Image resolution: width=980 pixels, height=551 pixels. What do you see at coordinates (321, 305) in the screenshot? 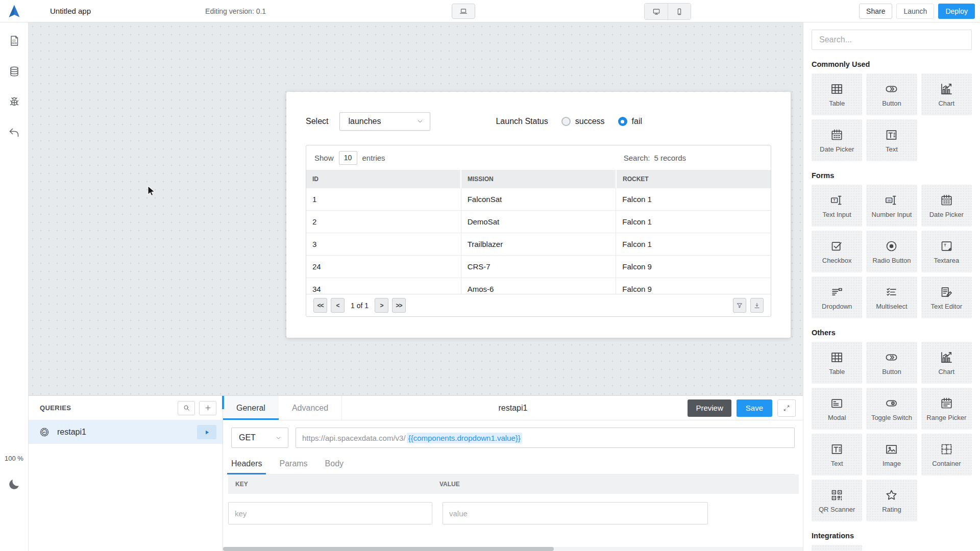
I see `first-page-button: <<` at bounding box center [321, 305].